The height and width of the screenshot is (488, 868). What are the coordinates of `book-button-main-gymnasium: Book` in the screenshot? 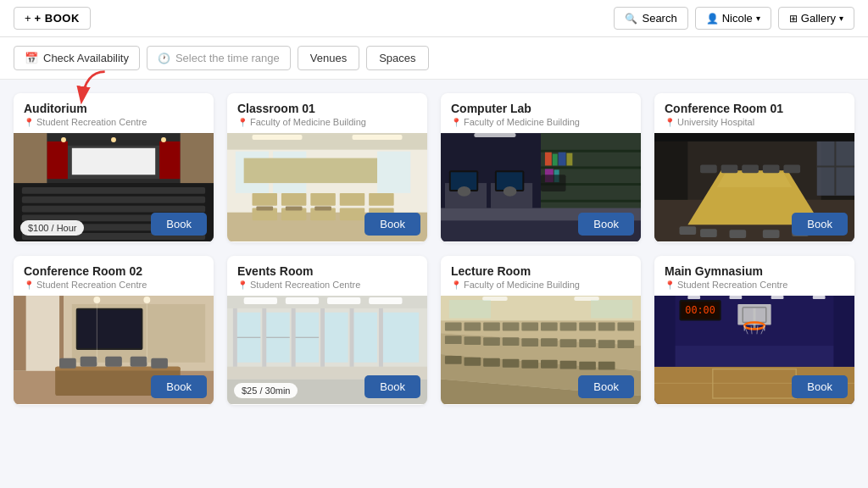 It's located at (820, 386).